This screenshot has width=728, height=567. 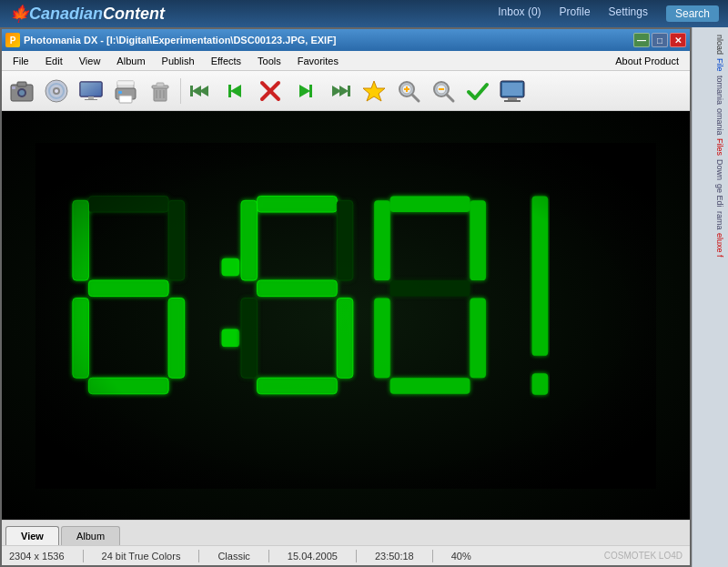 I want to click on toolbar-favorite, so click(x=374, y=91).